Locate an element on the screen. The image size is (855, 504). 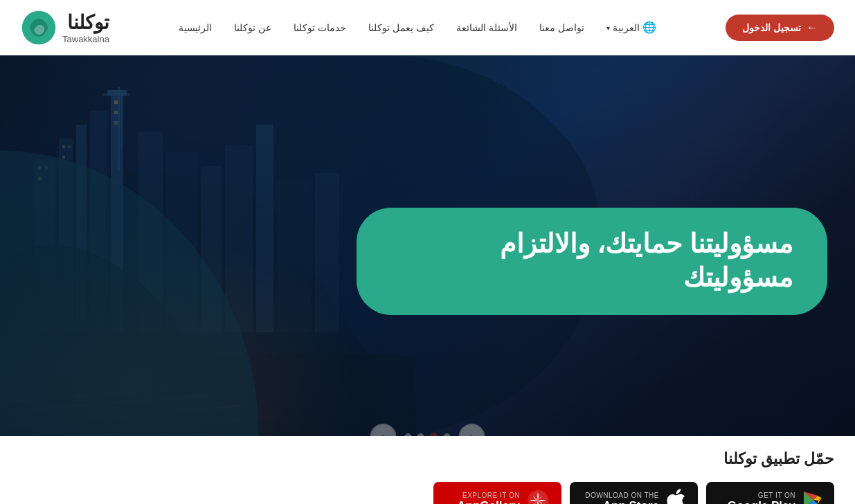
logo-icon is located at coordinates (39, 28).